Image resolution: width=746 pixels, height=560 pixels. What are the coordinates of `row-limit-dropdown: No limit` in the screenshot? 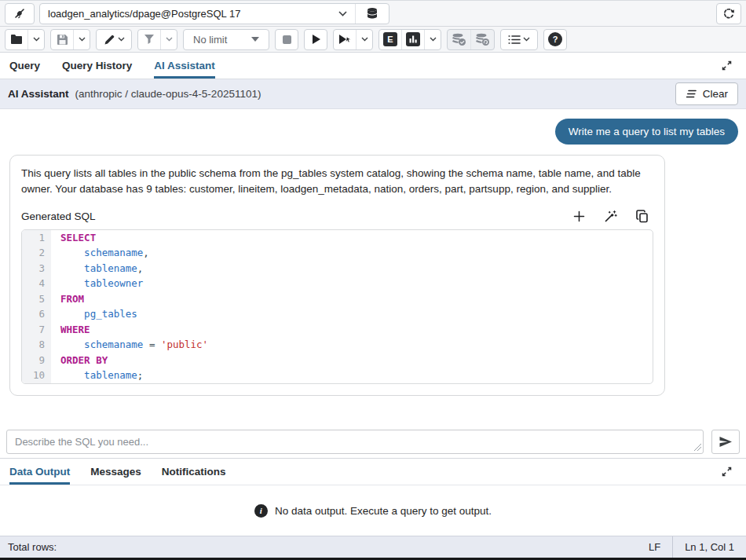 It's located at (226, 39).